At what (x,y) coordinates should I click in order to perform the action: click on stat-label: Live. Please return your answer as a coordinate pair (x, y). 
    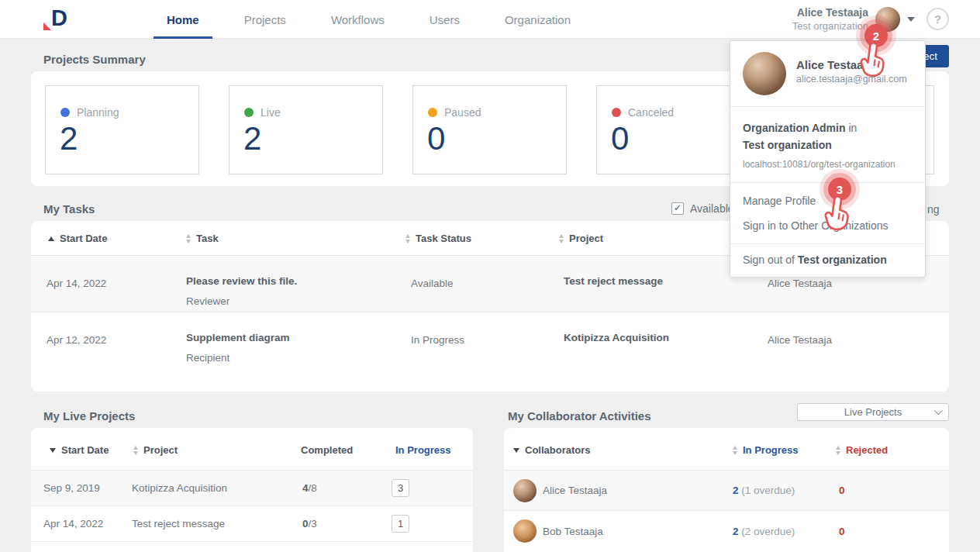
    Looking at the image, I should click on (271, 112).